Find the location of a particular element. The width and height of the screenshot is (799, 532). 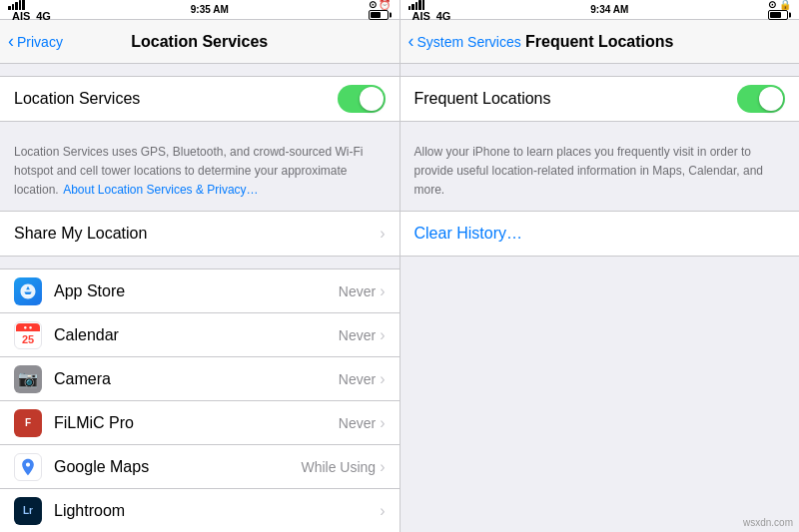

filmic-value: Never is located at coordinates (358, 423).